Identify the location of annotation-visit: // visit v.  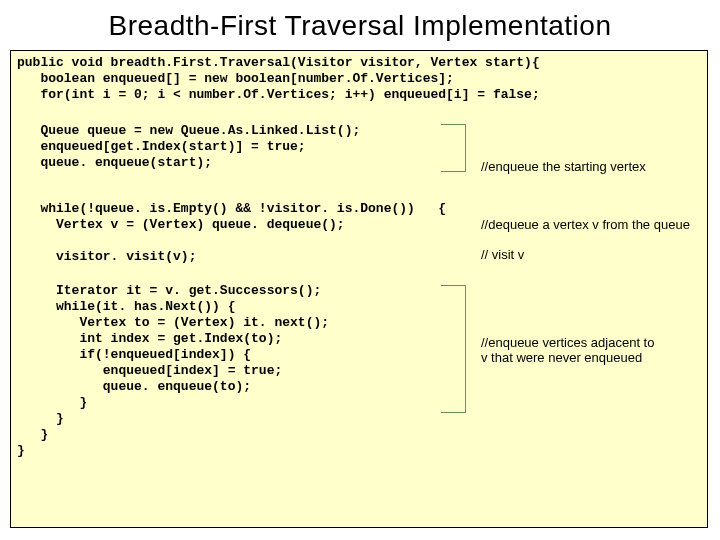
(502, 254).